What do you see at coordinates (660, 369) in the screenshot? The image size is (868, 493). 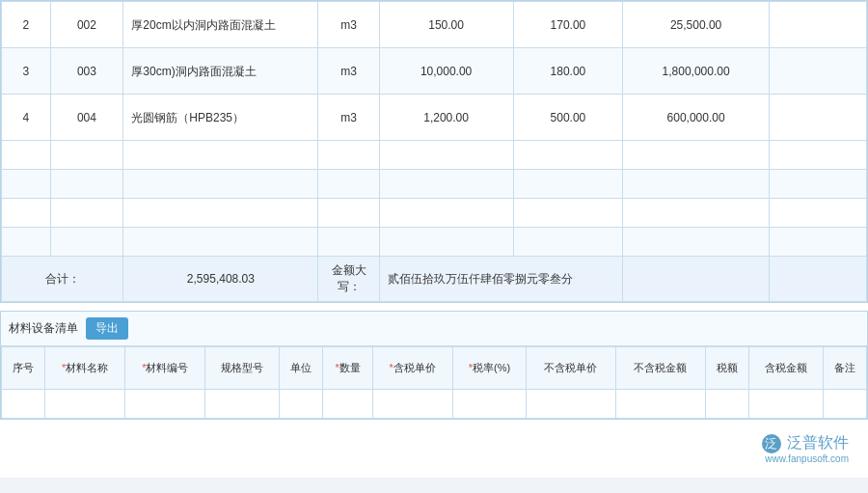 I see `materials-col-notax_amount: 不含税金额` at bounding box center [660, 369].